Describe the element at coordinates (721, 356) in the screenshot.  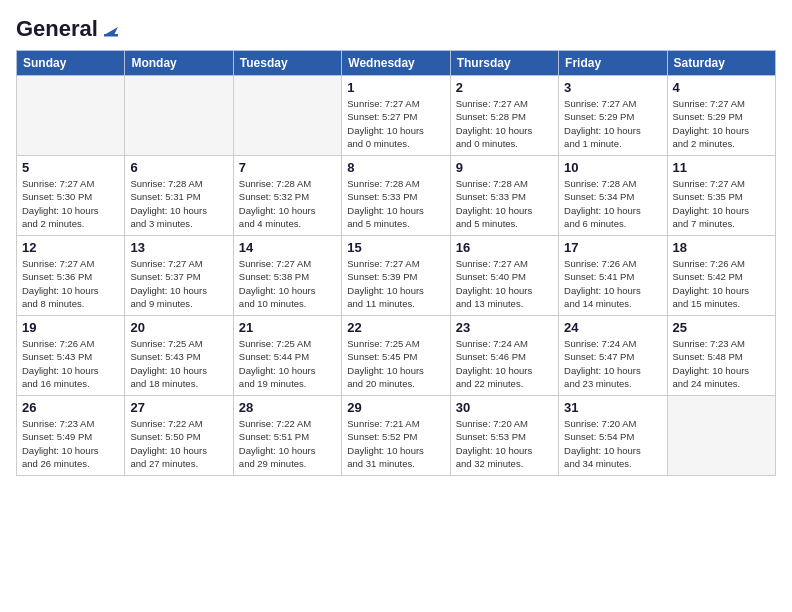
I see `calendar-cell: 25Sunrise: 7:23 AM Sunset: 5:48 PM Dayli…` at that location.